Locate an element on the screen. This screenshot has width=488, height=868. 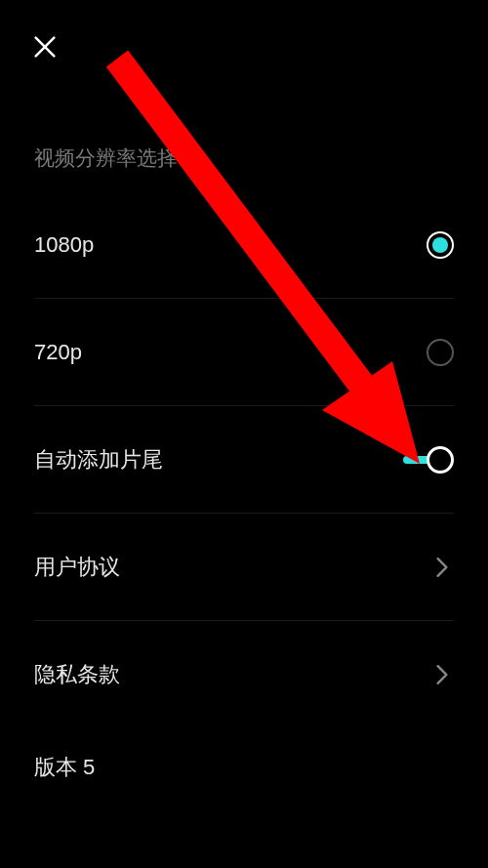
section-title: 视频分辨率选择 is located at coordinates (244, 145).